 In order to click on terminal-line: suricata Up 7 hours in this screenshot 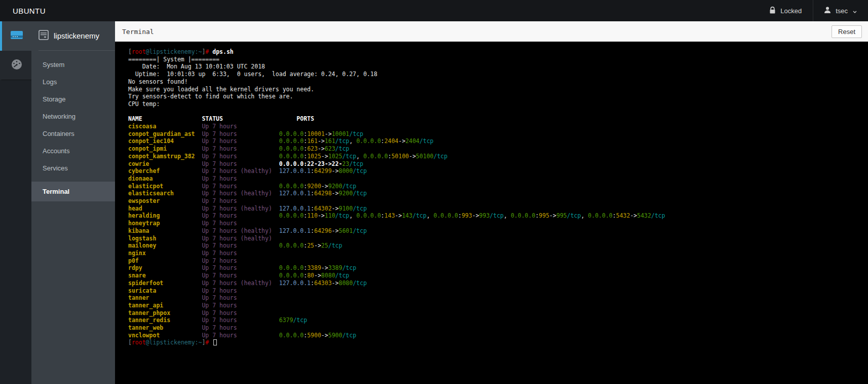, I will do `click(496, 291)`.